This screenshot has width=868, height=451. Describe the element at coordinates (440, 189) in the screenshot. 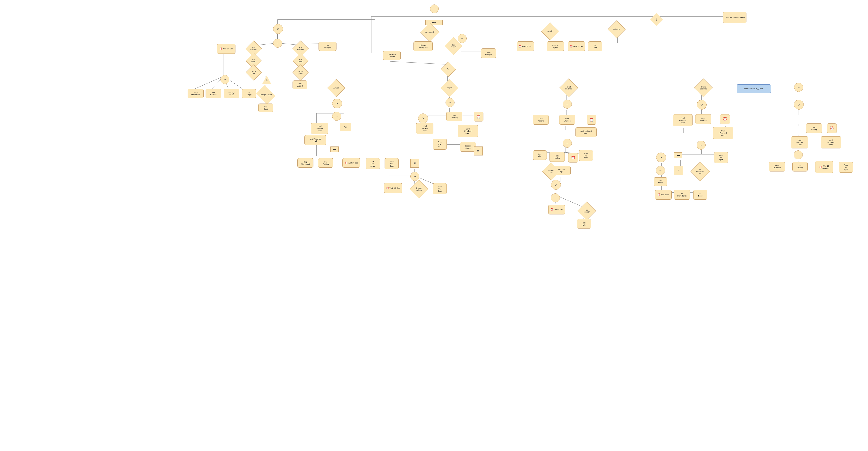

I see `free-my-spot-4-node: FreemySpot` at that location.